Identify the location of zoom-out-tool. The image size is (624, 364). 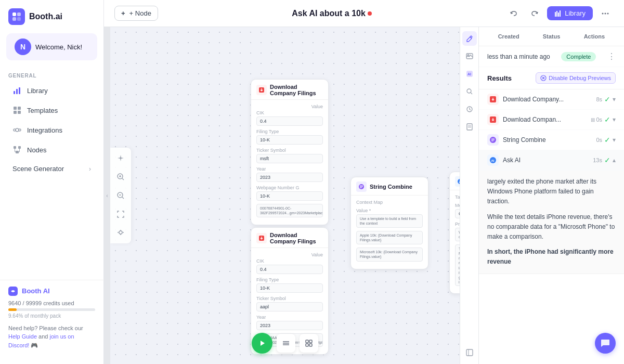
(121, 196).